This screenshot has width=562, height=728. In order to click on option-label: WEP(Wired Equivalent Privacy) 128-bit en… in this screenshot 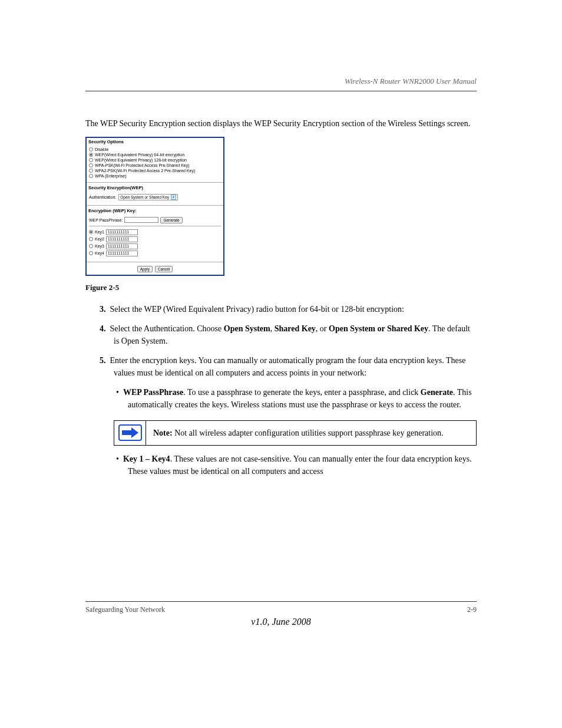, I will do `click(141, 160)`.